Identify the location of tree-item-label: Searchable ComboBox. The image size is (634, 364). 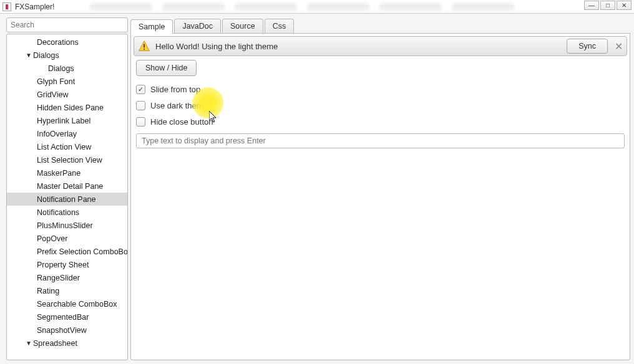
(77, 304).